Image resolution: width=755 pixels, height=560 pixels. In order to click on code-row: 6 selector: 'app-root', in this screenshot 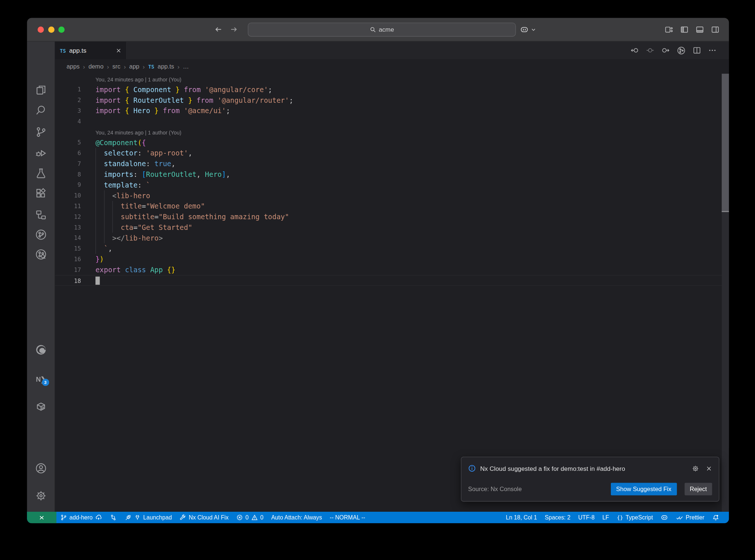, I will do `click(392, 153)`.